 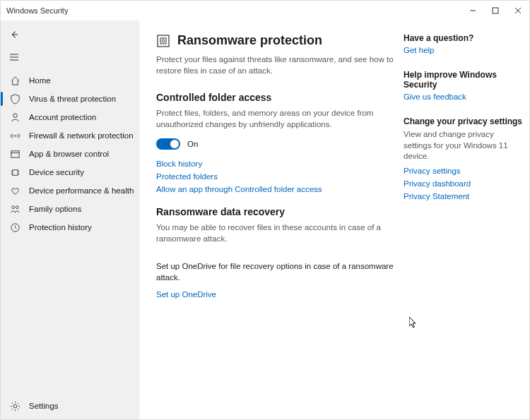 What do you see at coordinates (464, 97) in the screenshot?
I see `feedback-link: Give us feedback` at bounding box center [464, 97].